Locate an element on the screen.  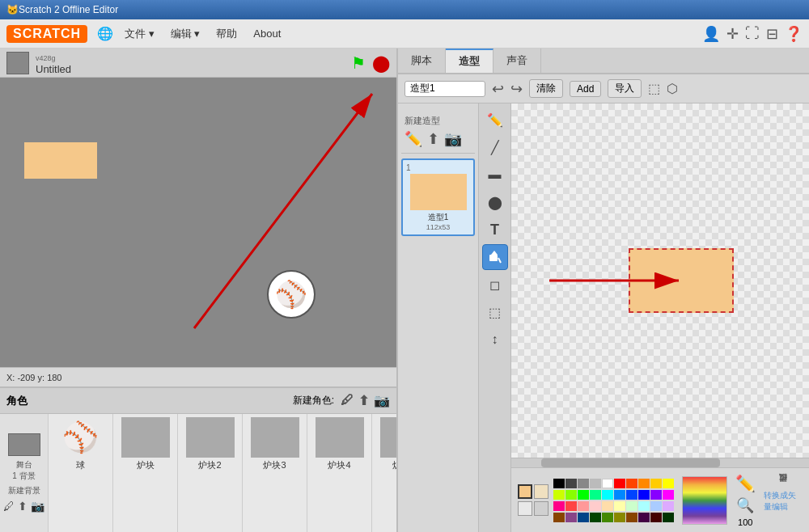
color-green is located at coordinates (583, 495).